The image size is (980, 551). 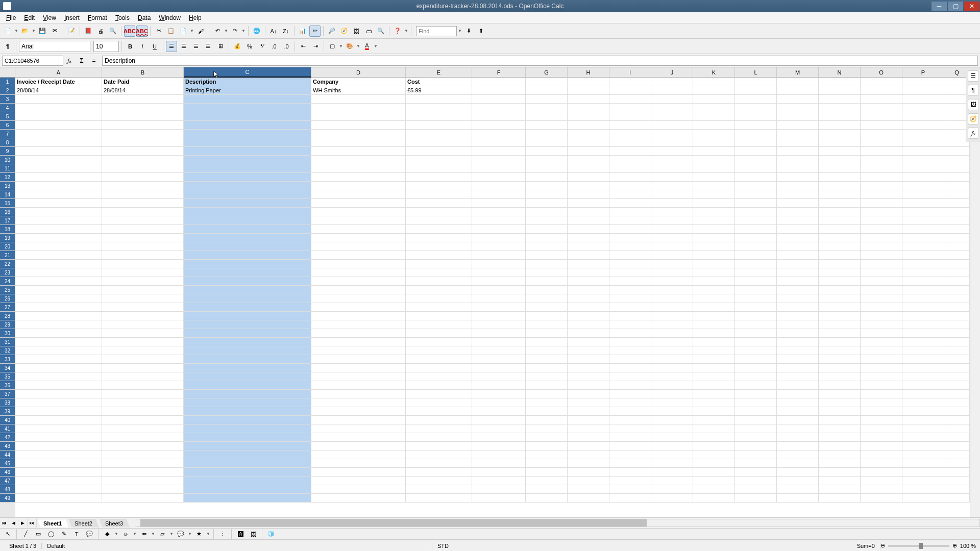 I want to click on row-header-25: 25, so click(x=8, y=290).